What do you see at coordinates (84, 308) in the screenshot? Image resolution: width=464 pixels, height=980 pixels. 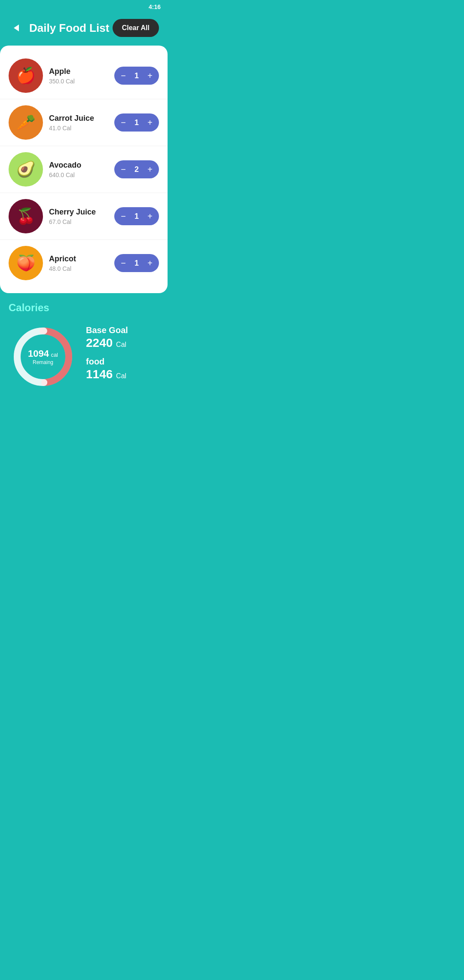 I see `calories-title: Calories` at bounding box center [84, 308].